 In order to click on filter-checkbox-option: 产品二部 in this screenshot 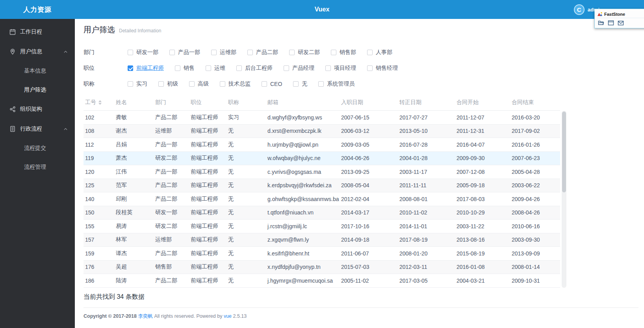, I will do `click(263, 52)`.